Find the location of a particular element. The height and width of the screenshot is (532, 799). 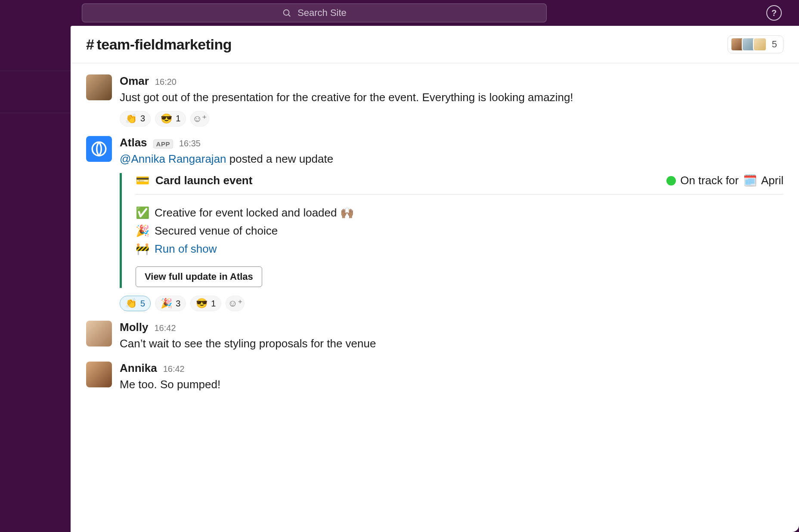

hash-icon: # is located at coordinates (90, 44).